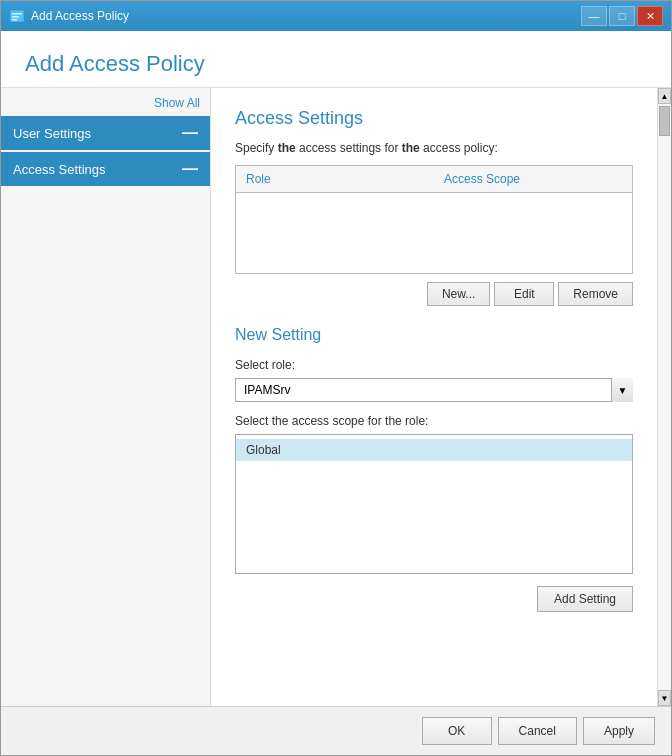 This screenshot has height=756, width=672. I want to click on desc-prefix: Specify, so click(256, 148).